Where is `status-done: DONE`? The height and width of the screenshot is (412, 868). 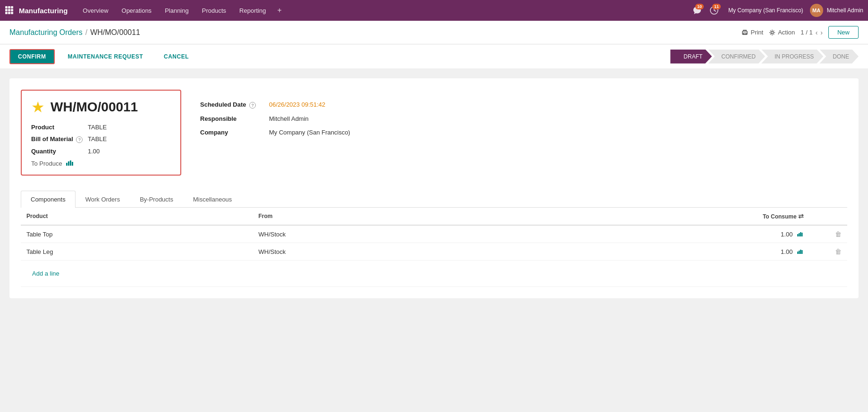 status-done: DONE is located at coordinates (839, 57).